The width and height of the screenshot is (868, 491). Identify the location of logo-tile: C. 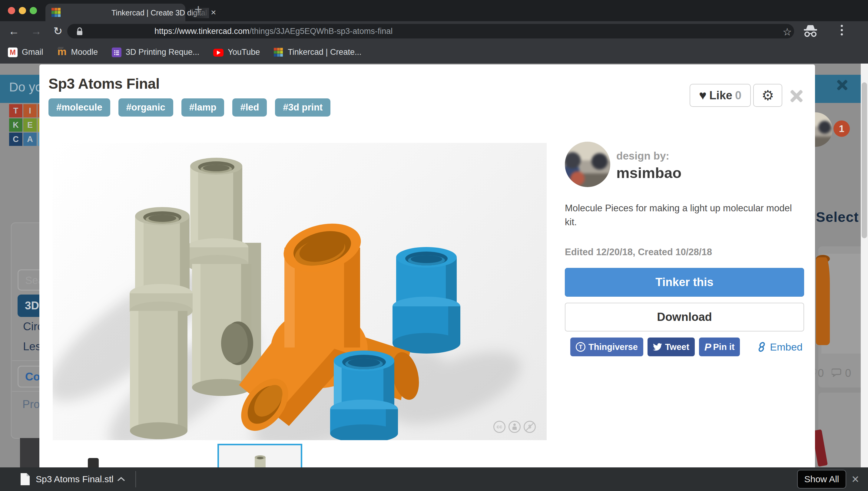
(16, 139).